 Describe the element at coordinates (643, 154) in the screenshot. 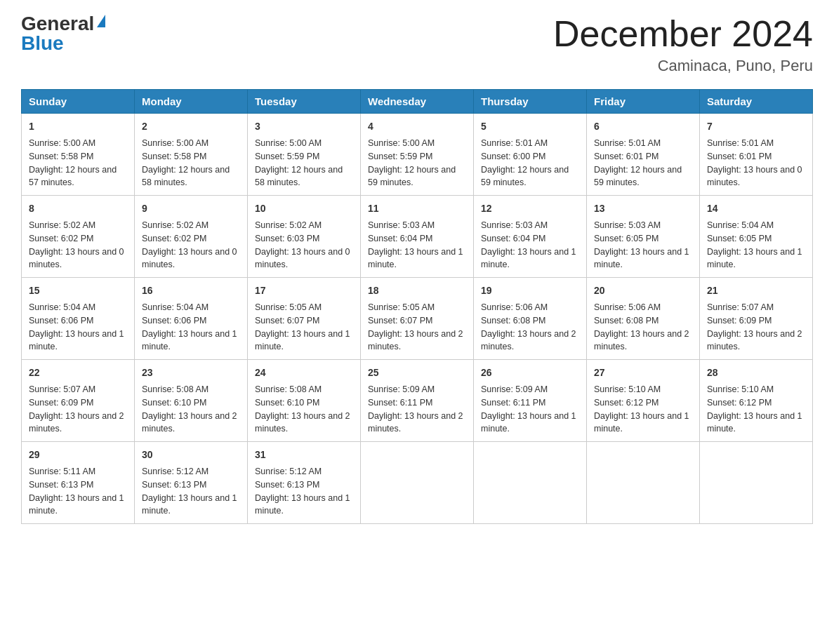

I see `calendar-cell: 6Sunrise: 5:01 AMSunset: 6:01 PMDaylight…` at that location.